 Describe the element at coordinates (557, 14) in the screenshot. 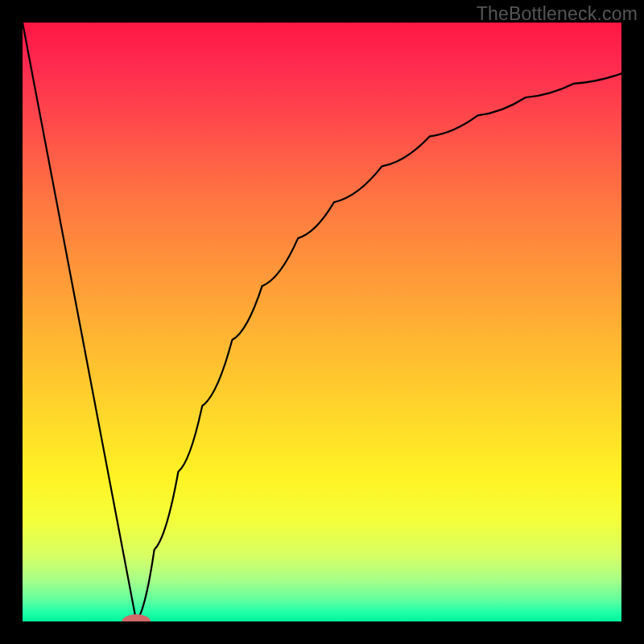

I see `watermark-text: TheBottleneck.com` at that location.